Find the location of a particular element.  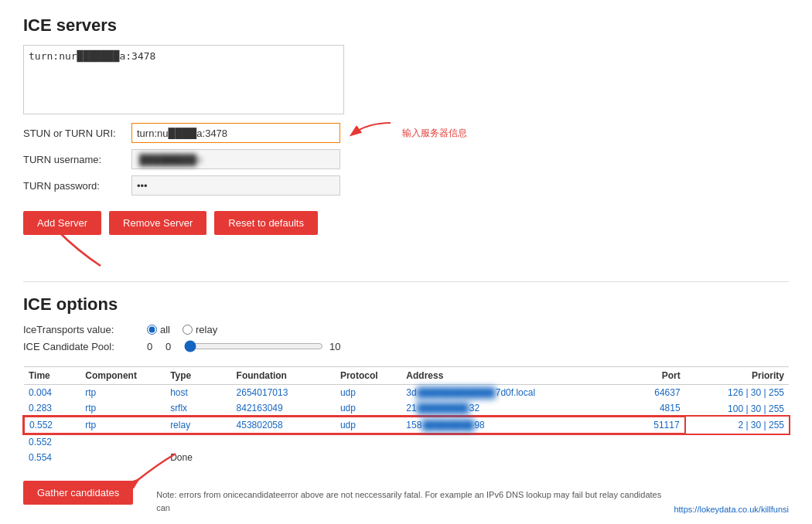

table-row: 0.554 Done is located at coordinates (407, 458).